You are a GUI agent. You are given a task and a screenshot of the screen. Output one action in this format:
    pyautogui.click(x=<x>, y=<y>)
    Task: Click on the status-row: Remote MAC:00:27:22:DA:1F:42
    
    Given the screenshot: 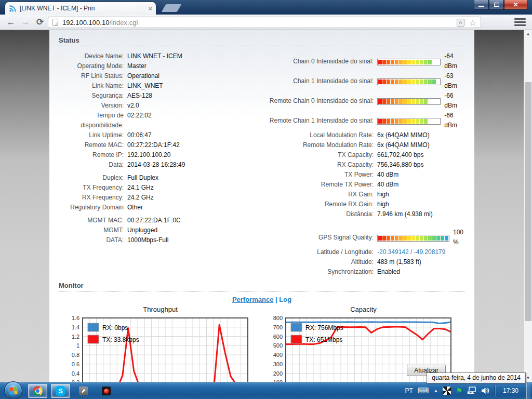 What is the action you would take?
    pyautogui.click(x=160, y=145)
    